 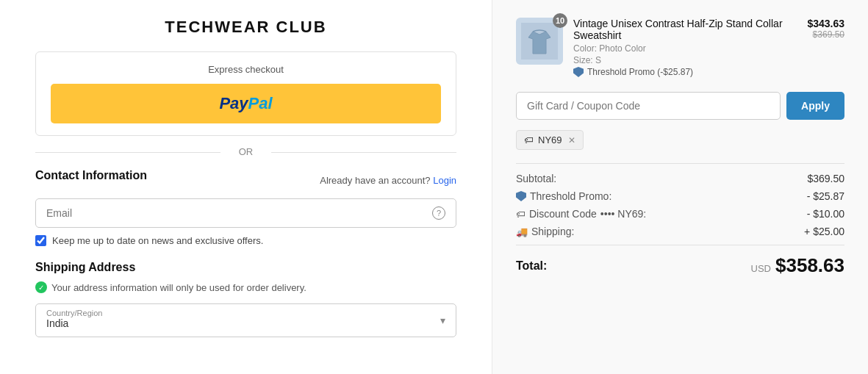 What do you see at coordinates (445, 181) in the screenshot?
I see `login-link: Login` at bounding box center [445, 181].